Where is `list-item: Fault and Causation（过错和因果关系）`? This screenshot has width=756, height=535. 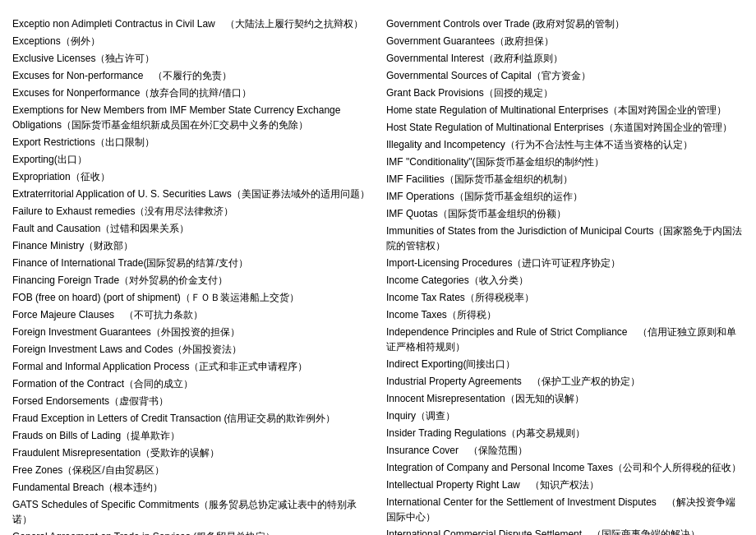
list-item: Fault and Causation（过错和因果关系） is located at coordinates (191, 228).